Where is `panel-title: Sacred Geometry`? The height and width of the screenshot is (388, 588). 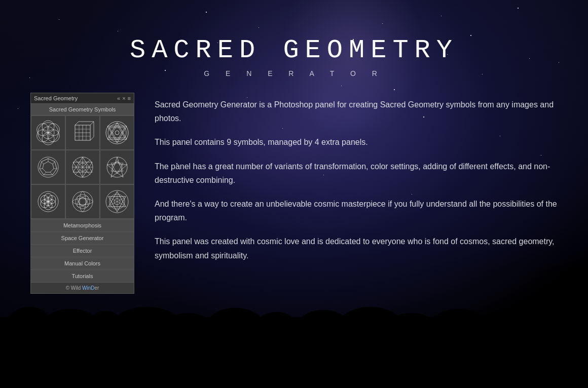 panel-title: Sacred Geometry is located at coordinates (56, 98).